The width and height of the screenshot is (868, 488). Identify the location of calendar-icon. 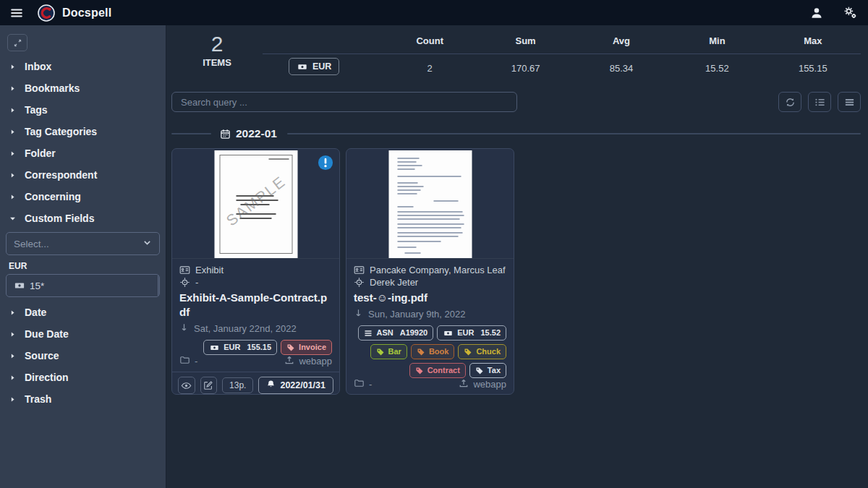
(226, 134).